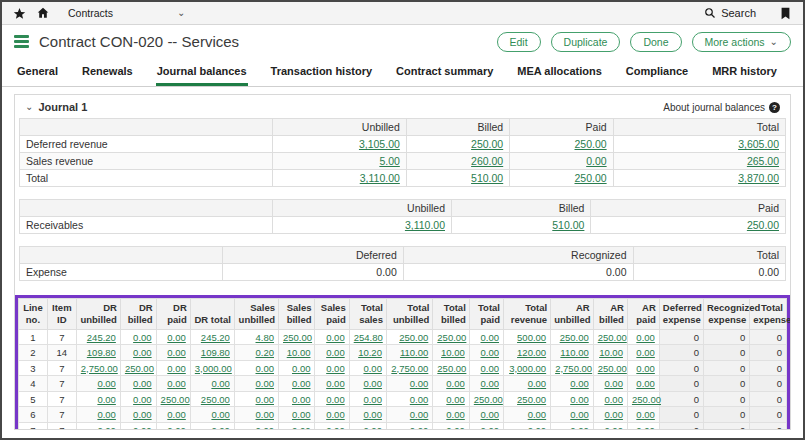 This screenshot has width=805, height=440. What do you see at coordinates (560, 72) in the screenshot?
I see `tab-mea-allocations: MEA allocations` at bounding box center [560, 72].